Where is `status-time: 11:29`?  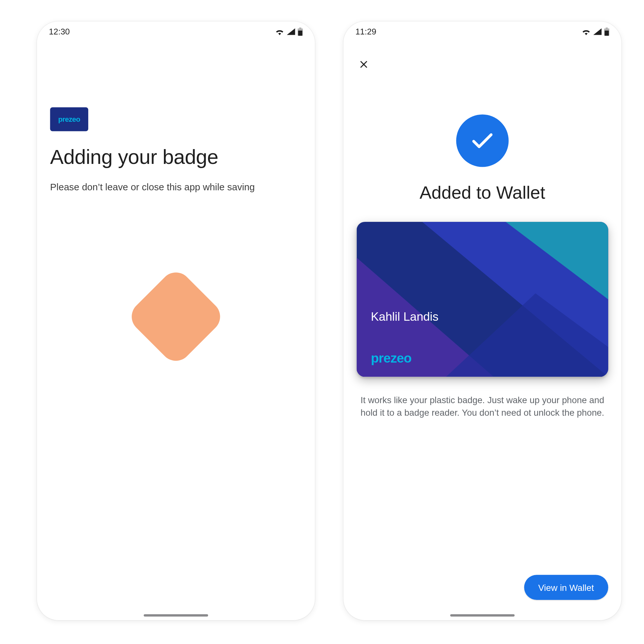
status-time: 11:29 is located at coordinates (366, 31).